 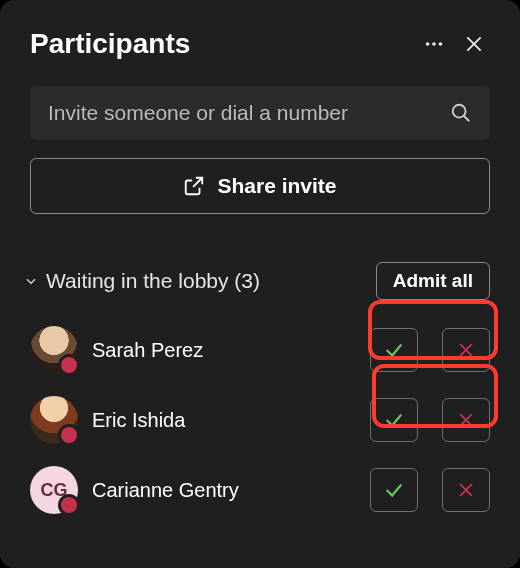 I want to click on lobby-participant-row: Eric Ishida, so click(x=260, y=420).